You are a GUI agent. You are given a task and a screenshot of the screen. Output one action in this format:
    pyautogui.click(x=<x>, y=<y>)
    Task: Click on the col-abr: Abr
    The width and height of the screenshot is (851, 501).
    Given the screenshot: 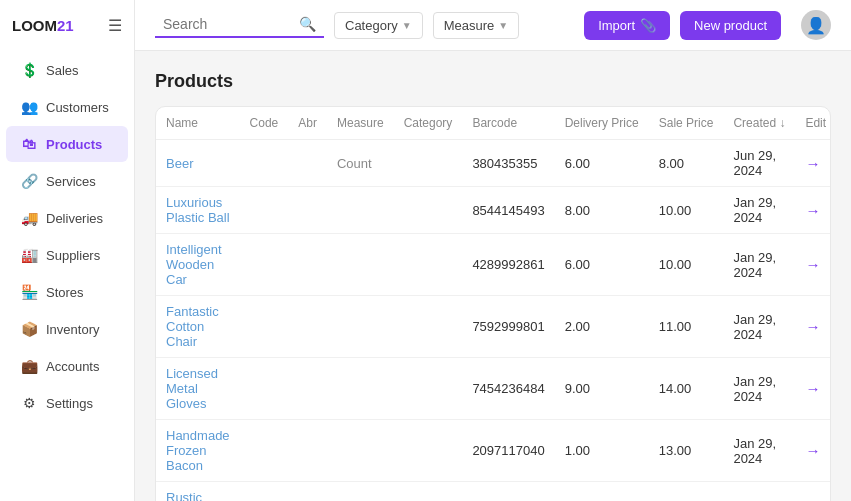 What is the action you would take?
    pyautogui.click(x=308, y=124)
    